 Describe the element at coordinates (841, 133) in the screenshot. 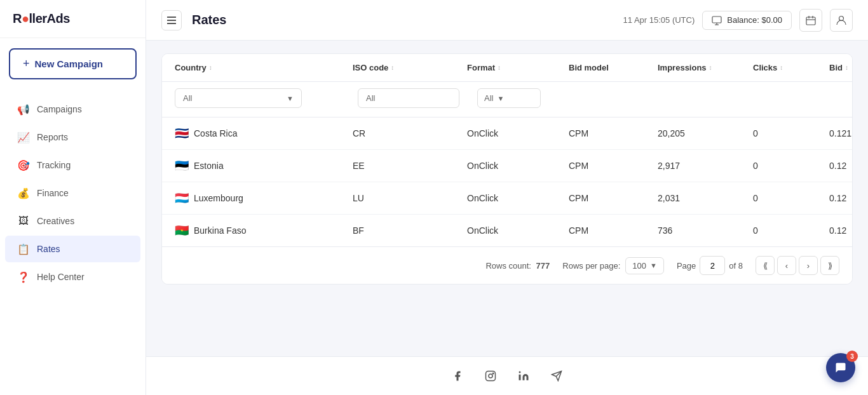

I see `bid-cell: 0.121` at that location.